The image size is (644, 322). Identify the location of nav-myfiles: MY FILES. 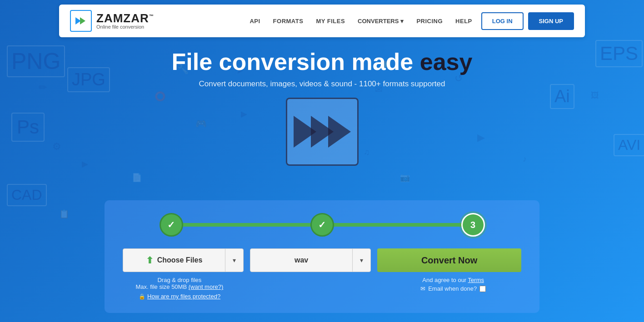
(330, 21).